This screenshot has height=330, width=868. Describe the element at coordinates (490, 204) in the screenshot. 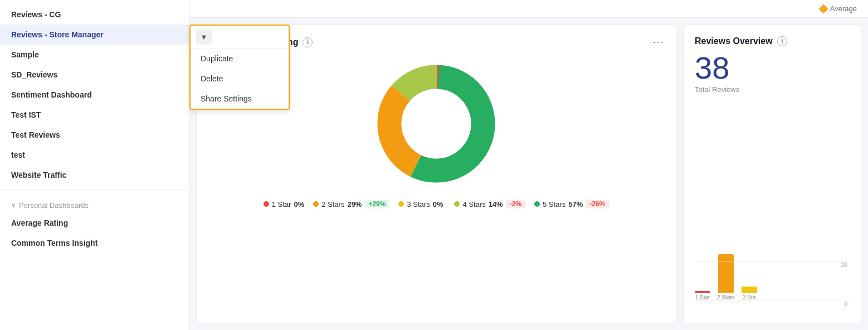

I see `legend-4stars: 4 Stars 14% -2%` at that location.